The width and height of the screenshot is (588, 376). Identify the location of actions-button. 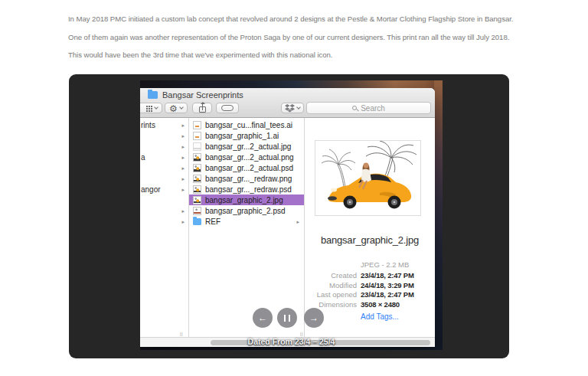
(176, 108).